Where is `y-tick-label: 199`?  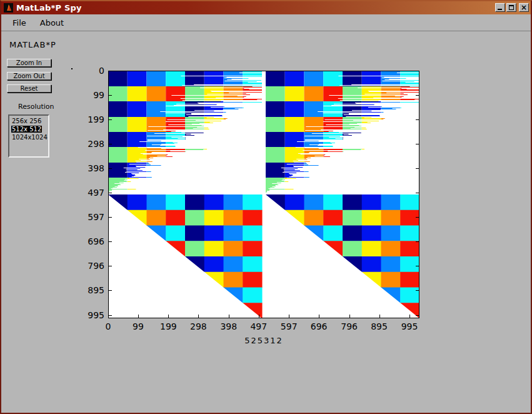
y-tick-label: 199 is located at coordinates (86, 119).